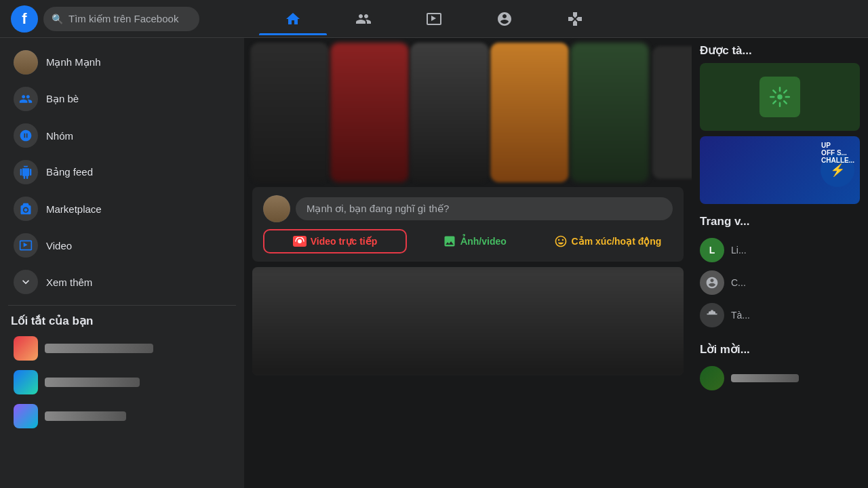  What do you see at coordinates (344, 241) in the screenshot?
I see `live-button-label: Video trực tiếp` at bounding box center [344, 241].